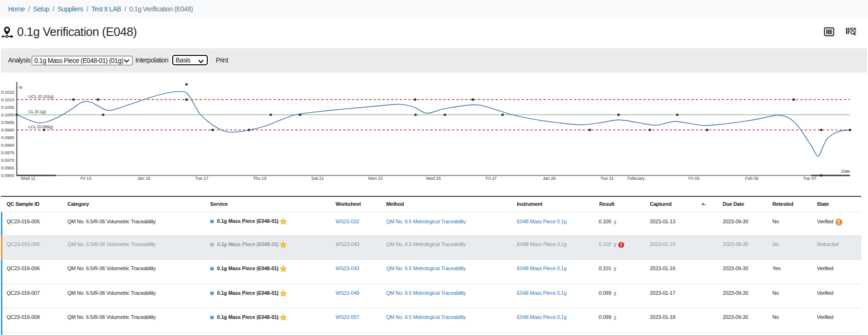 The height and width of the screenshot is (335, 868). I want to click on svg-text: Tue 17, so click(202, 178).